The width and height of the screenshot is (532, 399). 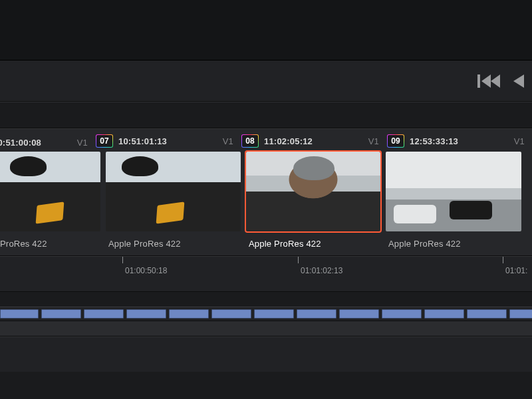 I want to click on clip-header: 0811:02:05:12V1, so click(x=309, y=141).